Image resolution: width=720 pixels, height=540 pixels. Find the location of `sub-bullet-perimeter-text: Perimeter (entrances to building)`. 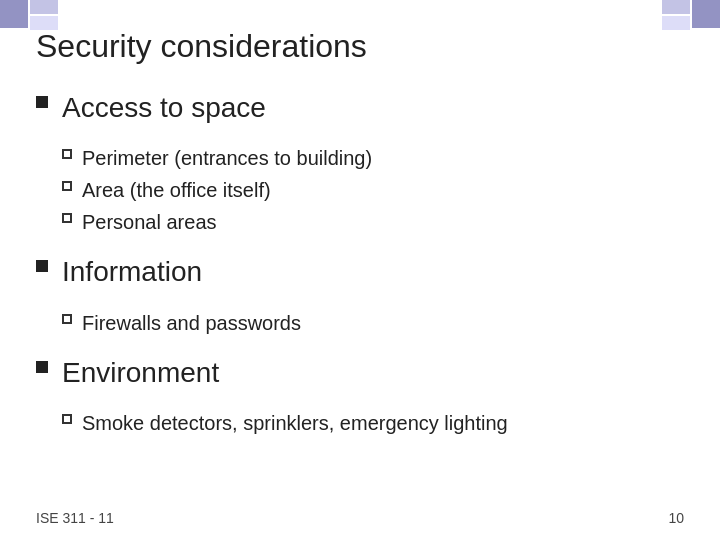

sub-bullet-perimeter-text: Perimeter (entrances to building) is located at coordinates (227, 158).